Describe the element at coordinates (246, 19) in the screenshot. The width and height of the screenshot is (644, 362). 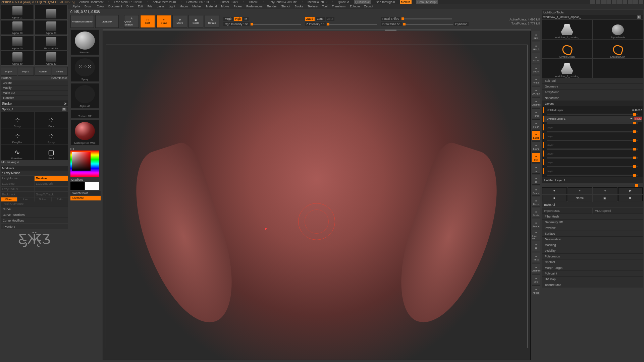
I see `m-toggle: M` at that location.